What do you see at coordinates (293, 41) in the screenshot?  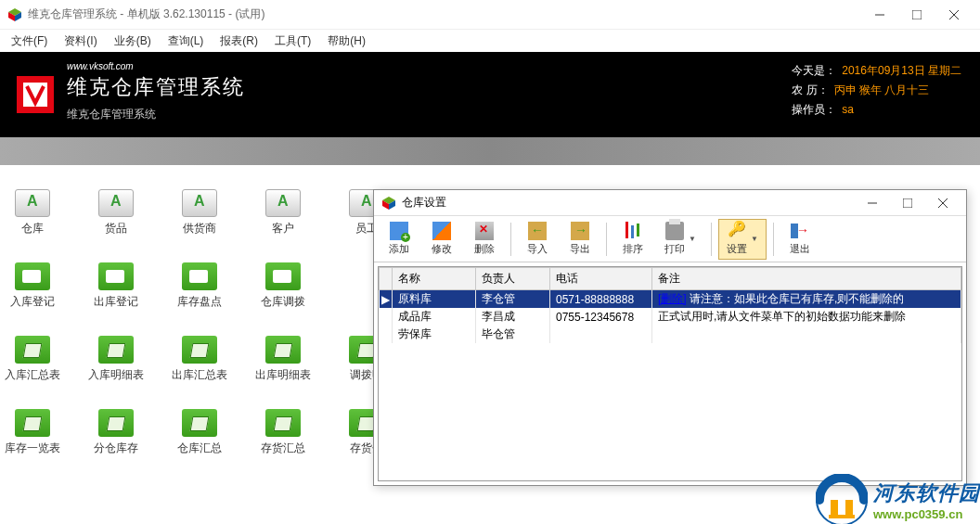 I see `menu-tools: 工具(T)` at bounding box center [293, 41].